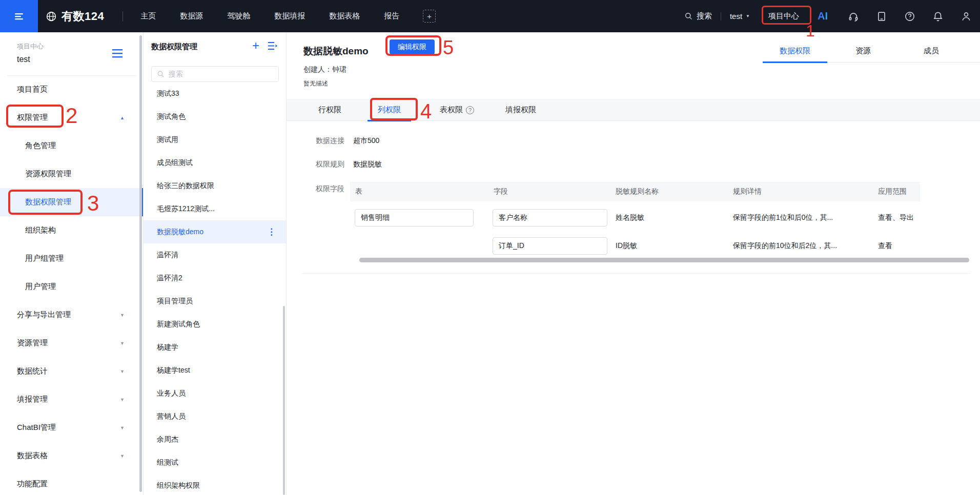  I want to click on nav-data-filling: 数据填报, so click(290, 16).